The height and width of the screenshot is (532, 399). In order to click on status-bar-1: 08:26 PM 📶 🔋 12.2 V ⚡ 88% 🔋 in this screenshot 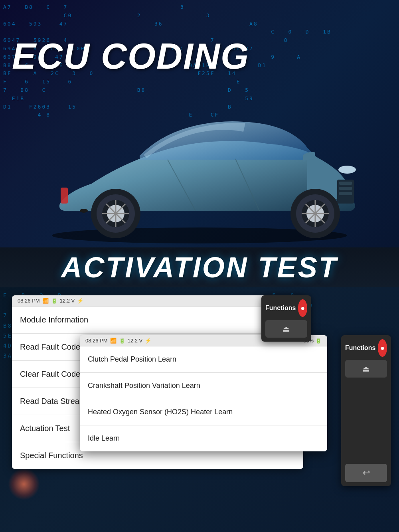, I will do `click(158, 301)`.